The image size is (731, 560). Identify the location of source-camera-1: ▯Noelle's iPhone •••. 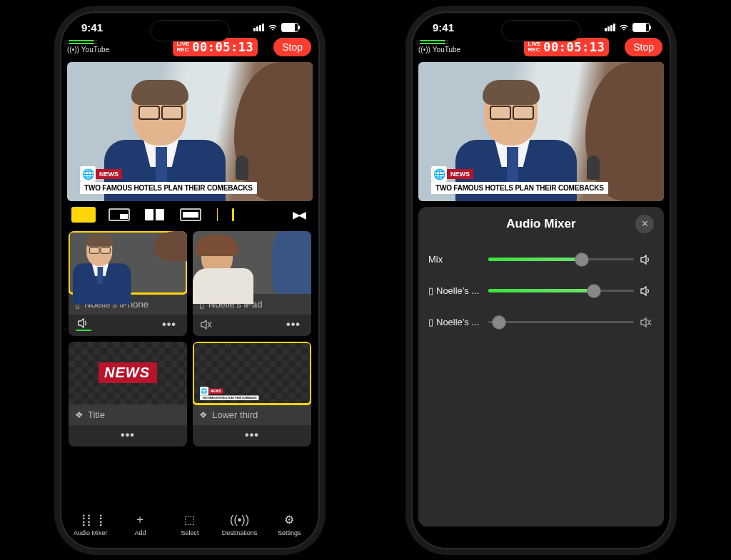
(128, 284).